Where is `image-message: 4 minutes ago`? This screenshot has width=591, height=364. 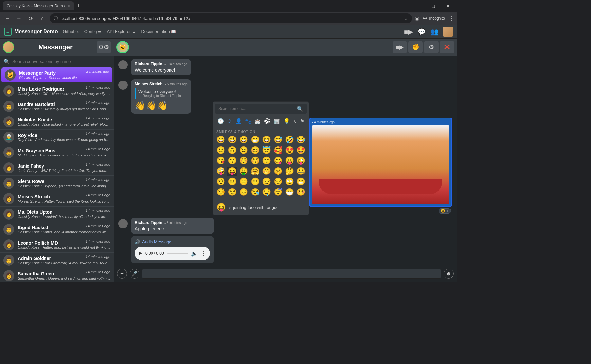 image-message: 4 minutes ago is located at coordinates (381, 162).